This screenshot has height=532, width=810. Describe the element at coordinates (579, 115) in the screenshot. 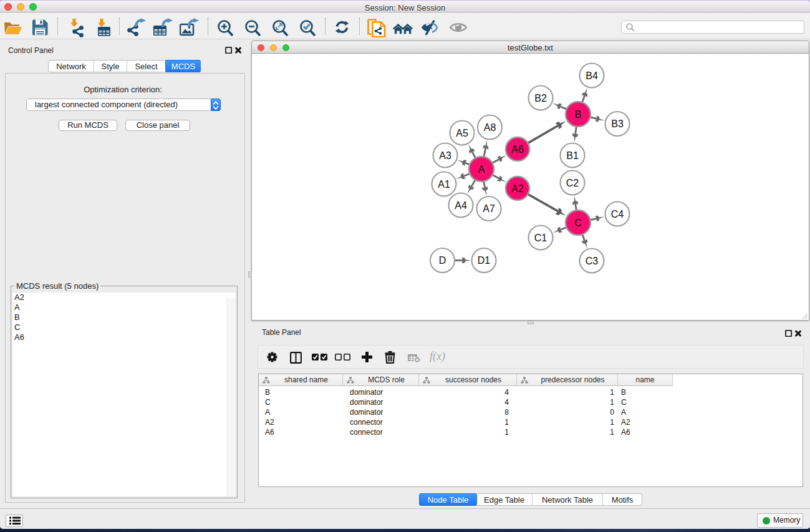

I see `svg-text: B` at that location.